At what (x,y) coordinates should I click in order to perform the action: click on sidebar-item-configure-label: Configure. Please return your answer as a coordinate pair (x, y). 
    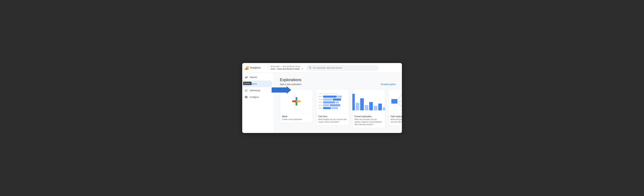
    Looking at the image, I should click on (254, 97).